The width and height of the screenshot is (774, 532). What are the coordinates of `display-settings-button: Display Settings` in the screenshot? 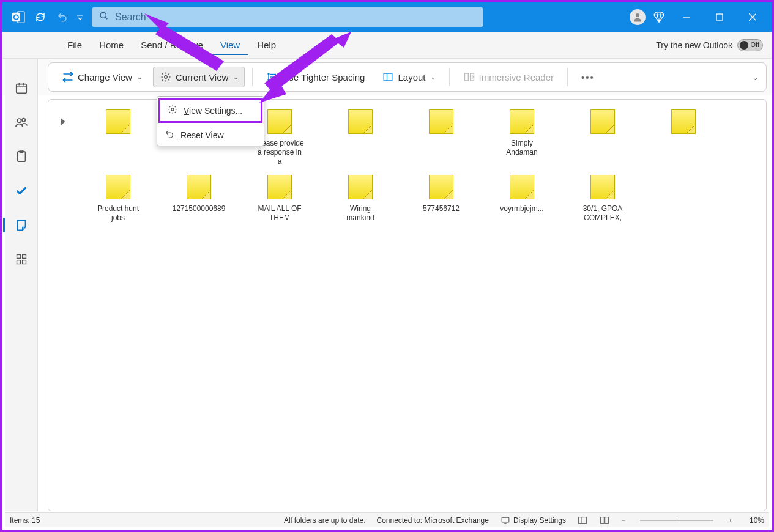 It's located at (533, 520).